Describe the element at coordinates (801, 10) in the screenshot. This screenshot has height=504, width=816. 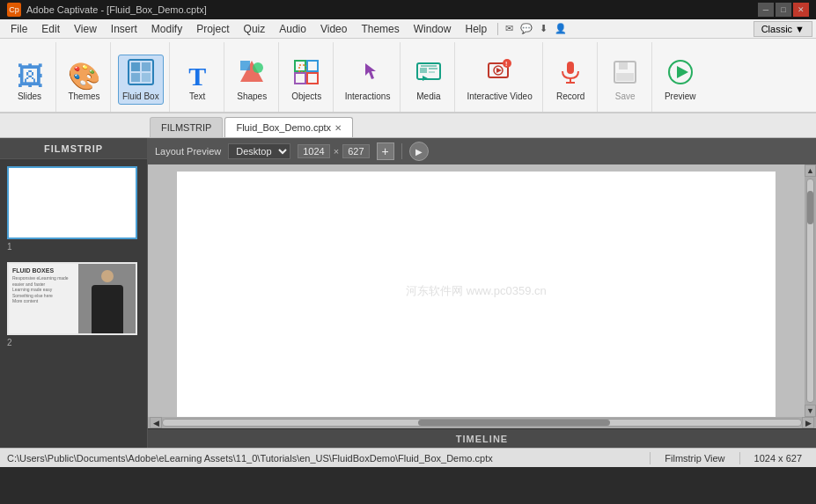
I see `close-button: ✕` at that location.